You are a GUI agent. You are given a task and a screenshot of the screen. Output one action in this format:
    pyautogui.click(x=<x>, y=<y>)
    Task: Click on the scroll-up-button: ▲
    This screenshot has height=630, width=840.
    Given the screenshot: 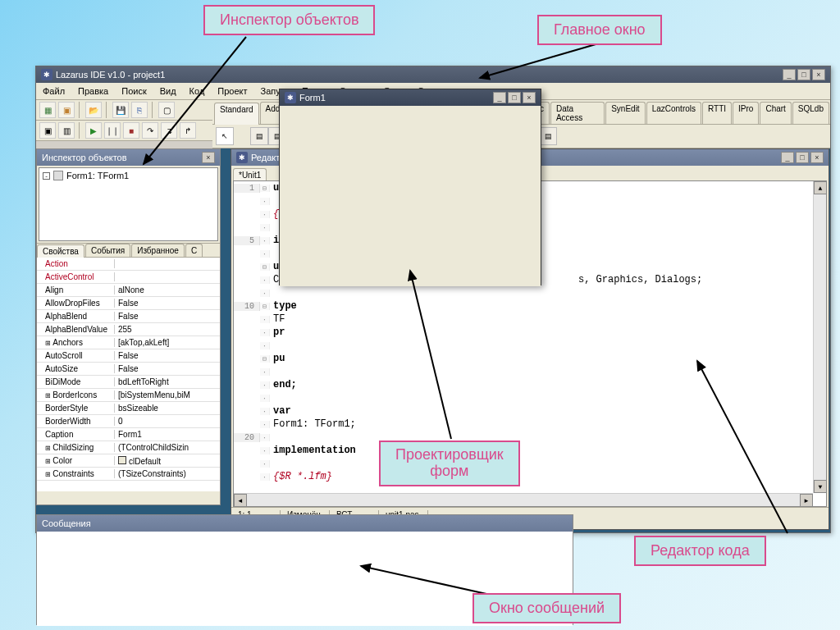 What is the action you would take?
    pyautogui.click(x=820, y=188)
    